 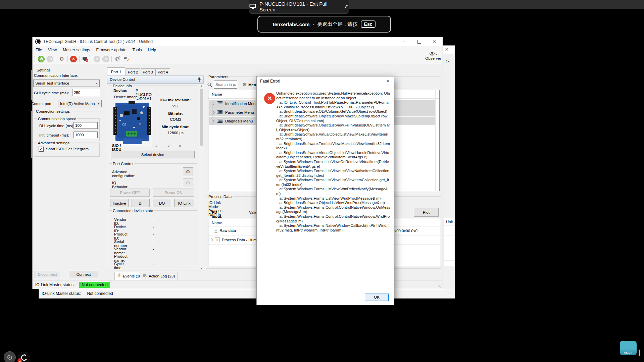 What do you see at coordinates (235, 240) in the screenshot?
I see `pd-row-process-data: {} Process Data - Humid` at bounding box center [235, 240].